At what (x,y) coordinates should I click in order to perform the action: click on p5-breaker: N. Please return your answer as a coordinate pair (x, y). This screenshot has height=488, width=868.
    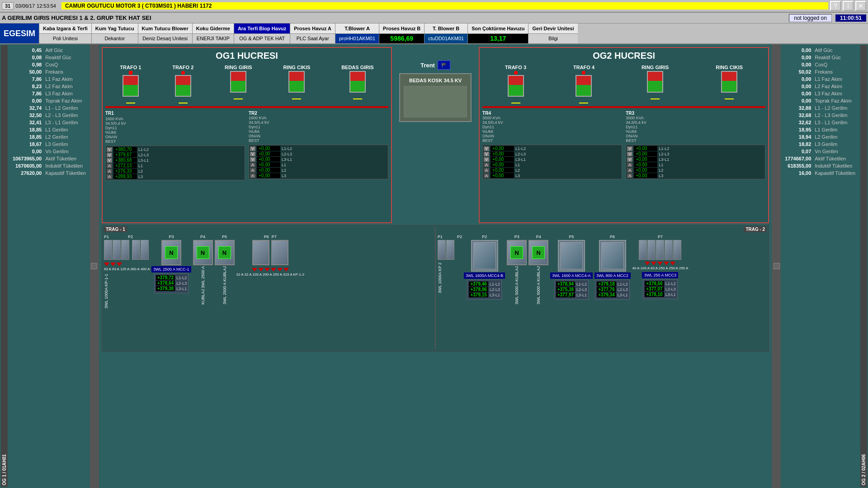
    Looking at the image, I should click on (225, 253).